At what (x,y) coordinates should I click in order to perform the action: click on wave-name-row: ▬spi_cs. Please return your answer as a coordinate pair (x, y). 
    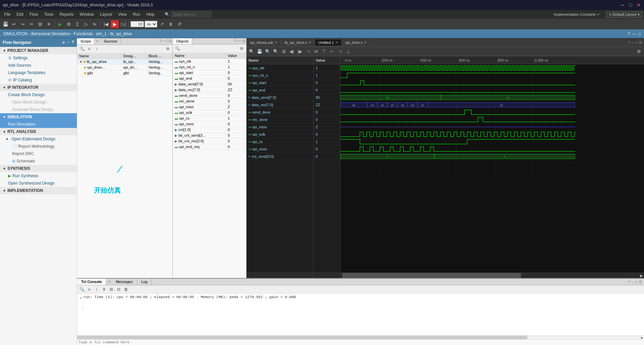
    Looking at the image, I should click on (280, 142).